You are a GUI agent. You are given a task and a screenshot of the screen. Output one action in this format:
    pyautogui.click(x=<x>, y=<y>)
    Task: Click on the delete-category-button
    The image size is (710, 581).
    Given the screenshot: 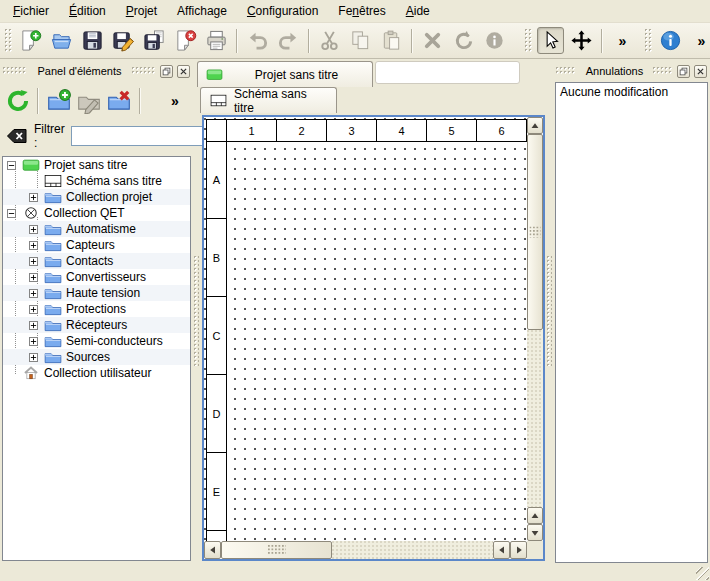 What is the action you would take?
    pyautogui.click(x=119, y=101)
    